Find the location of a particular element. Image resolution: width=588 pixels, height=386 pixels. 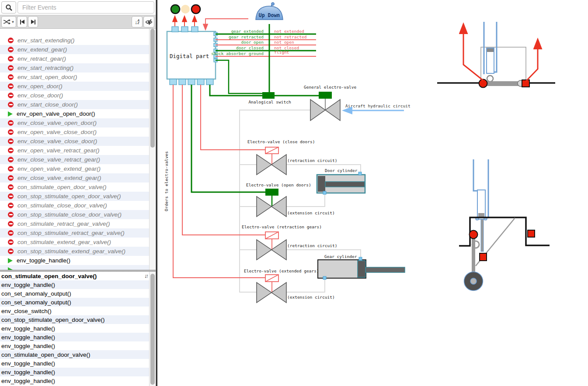

event-row: con_stimulate_retract_gear_valve() is located at coordinates (74, 224).